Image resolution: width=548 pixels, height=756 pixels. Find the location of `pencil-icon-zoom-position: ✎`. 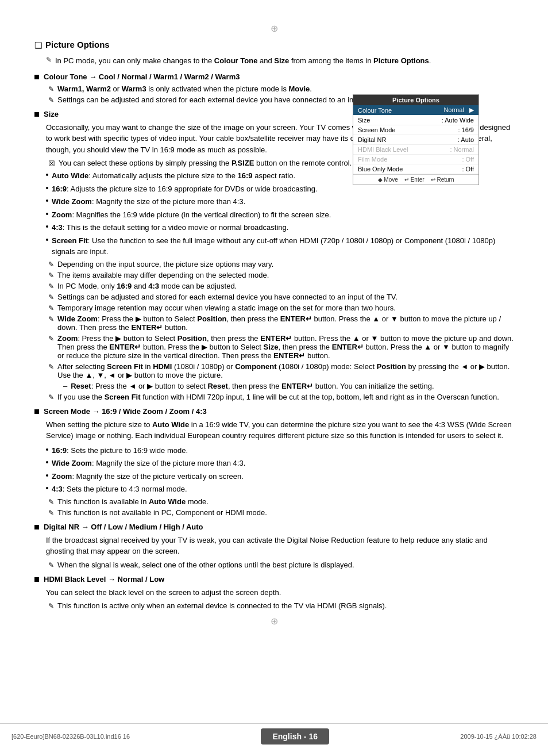

pencil-icon-zoom-position: ✎ is located at coordinates (51, 339).